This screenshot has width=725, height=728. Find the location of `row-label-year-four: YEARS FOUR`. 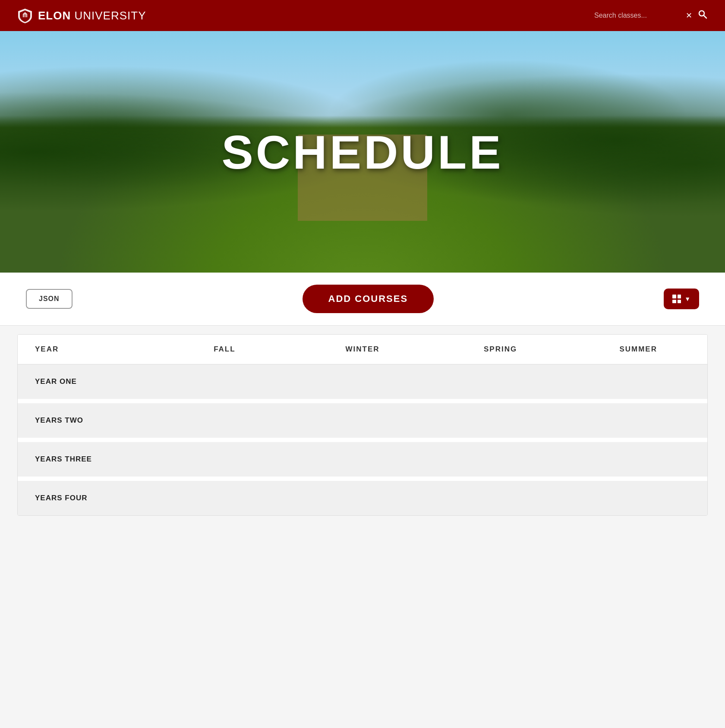

row-label-year-four: YEARS FOUR is located at coordinates (61, 498).